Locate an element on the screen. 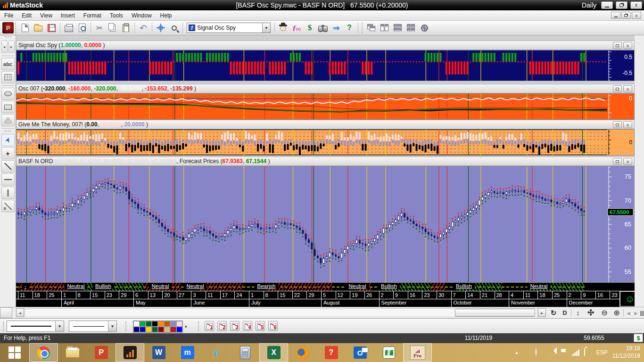 This screenshot has height=362, width=644. panel-maximize-button-price is located at coordinates (618, 161).